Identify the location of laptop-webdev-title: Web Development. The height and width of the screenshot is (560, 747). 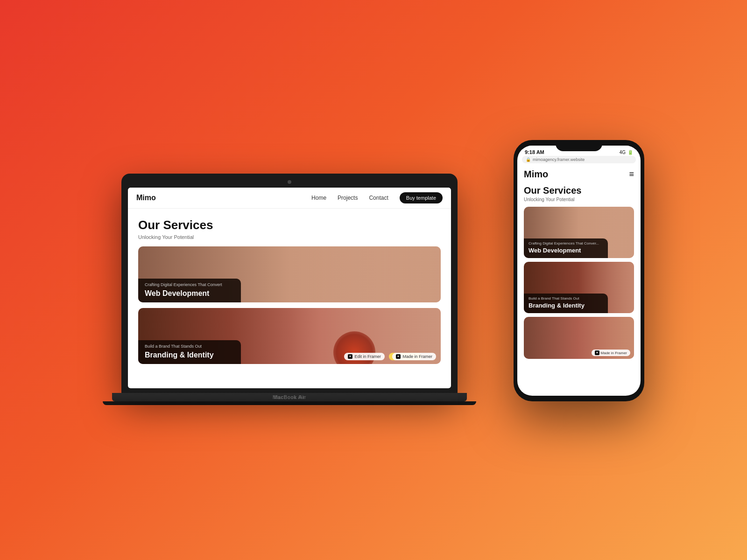
(190, 293).